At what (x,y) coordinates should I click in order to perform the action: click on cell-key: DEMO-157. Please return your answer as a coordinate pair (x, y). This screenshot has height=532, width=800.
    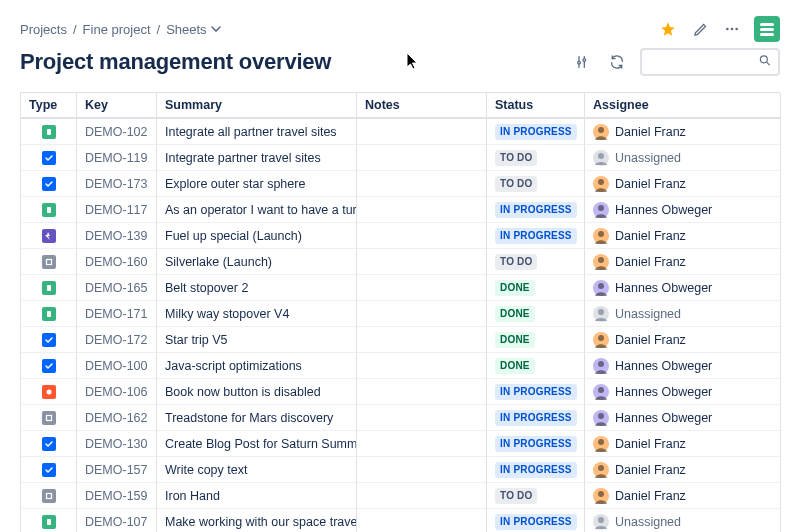
    Looking at the image, I should click on (117, 470).